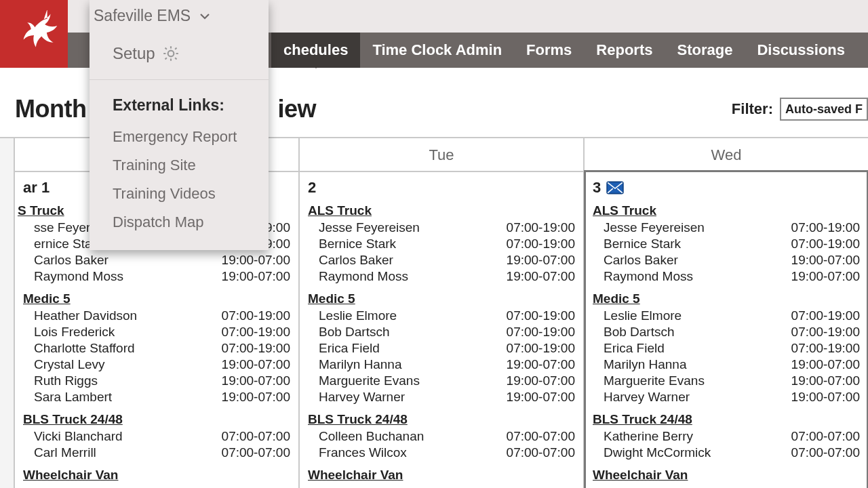 The height and width of the screenshot is (488, 868). Describe the element at coordinates (372, 436) in the screenshot. I see `shift-name: Colleen Buchanan` at that location.